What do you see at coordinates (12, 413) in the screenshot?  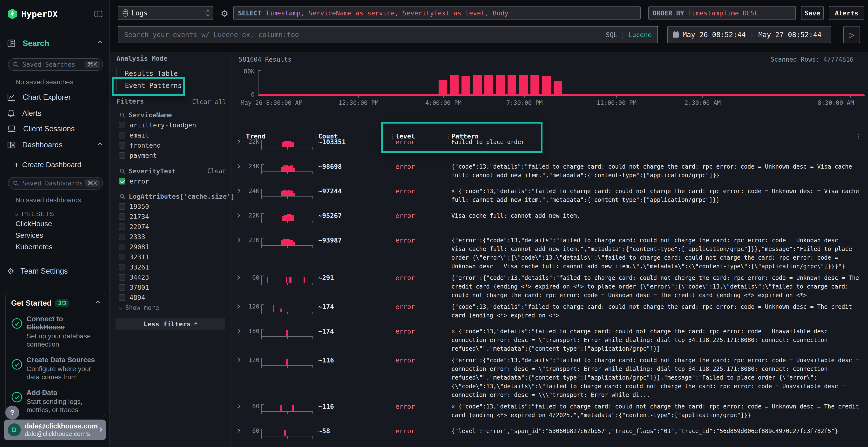 I see `help-button: ?` at bounding box center [12, 413].